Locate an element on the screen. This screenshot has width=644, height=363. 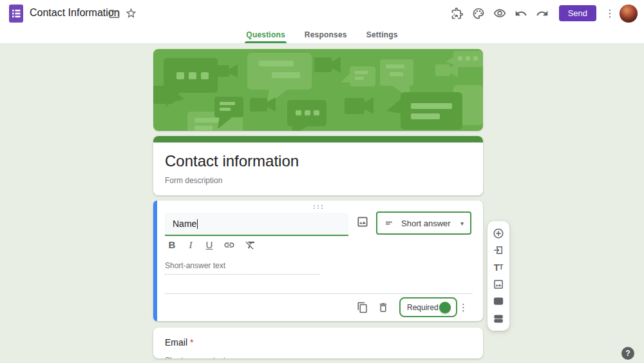
question-title-input: Name is located at coordinates (256, 224).